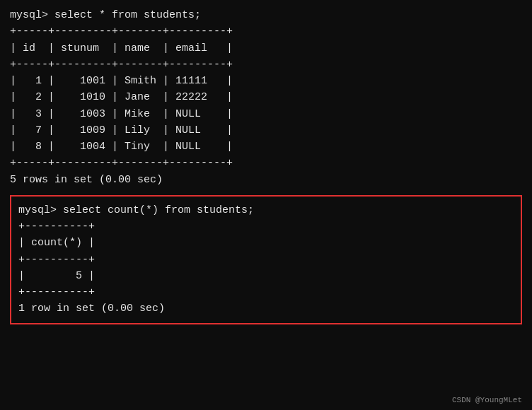  What do you see at coordinates (266, 130) in the screenshot?
I see `terminal-line: | 7 | 1009 | Lily | NULL |` at bounding box center [266, 130].